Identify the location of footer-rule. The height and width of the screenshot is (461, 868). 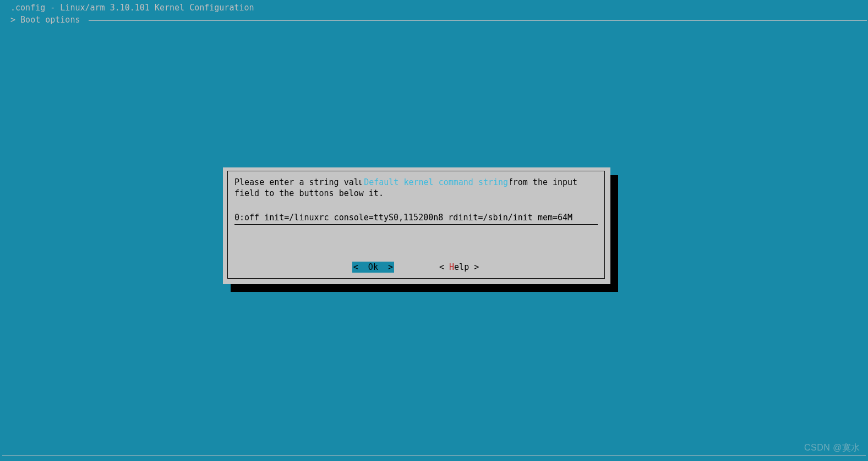
(434, 455).